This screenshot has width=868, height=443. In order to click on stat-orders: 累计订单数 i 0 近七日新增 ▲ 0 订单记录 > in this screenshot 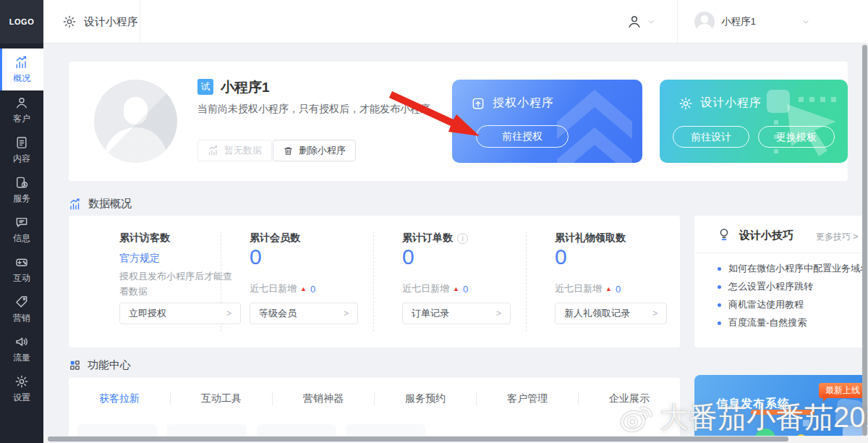, I will do `click(460, 282)`.